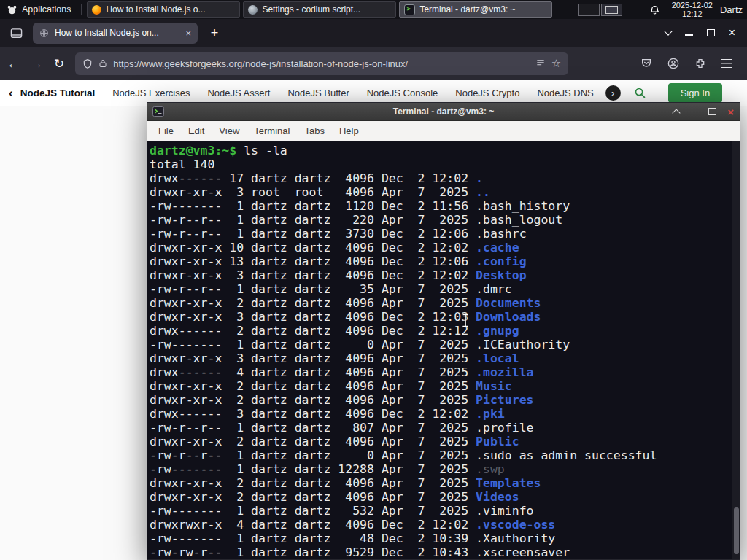 The width and height of the screenshot is (747, 560). What do you see at coordinates (444, 165) in the screenshot?
I see `total-line: total 140` at bounding box center [444, 165].